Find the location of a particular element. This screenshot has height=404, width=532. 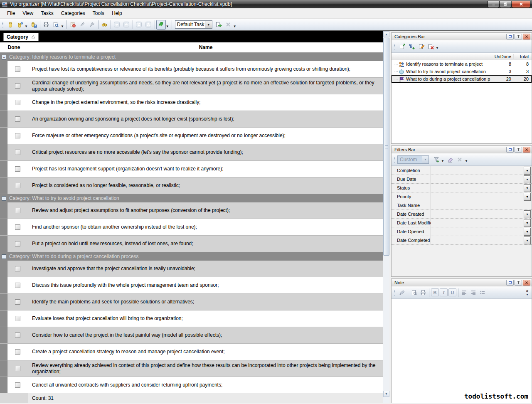

new-database-button is located at coordinates (10, 25).